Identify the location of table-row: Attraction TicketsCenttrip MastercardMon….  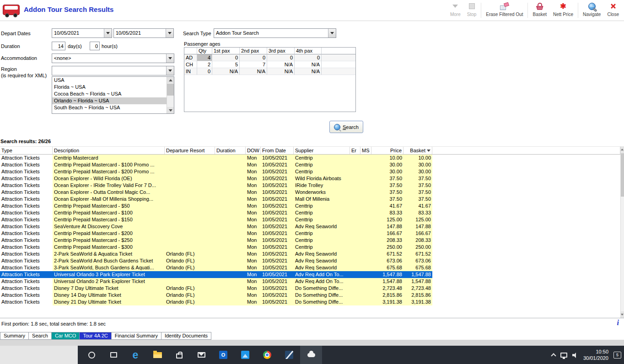
(310, 158).